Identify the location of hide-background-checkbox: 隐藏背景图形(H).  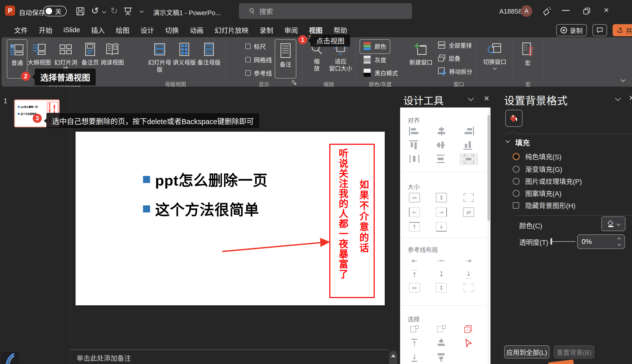
(544, 205).